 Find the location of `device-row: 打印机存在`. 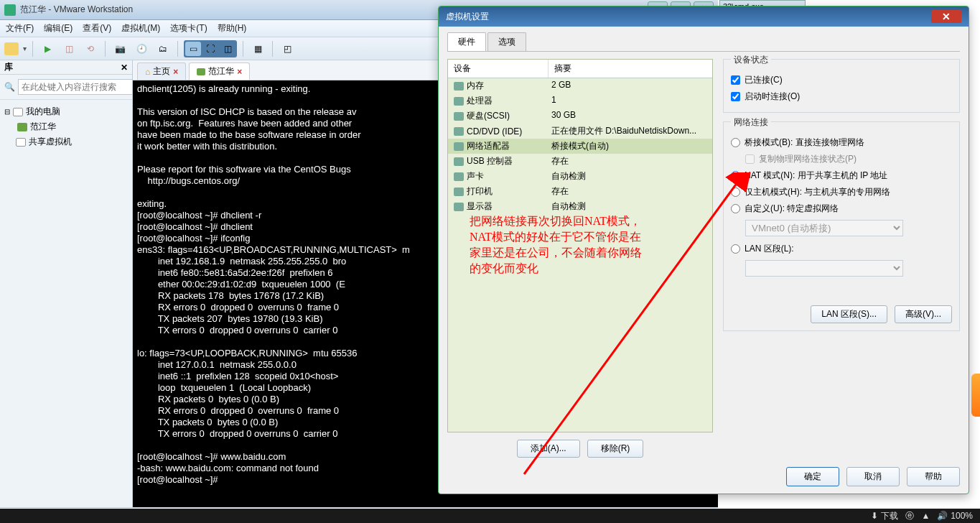

device-row: 打印机存在 is located at coordinates (580, 191).